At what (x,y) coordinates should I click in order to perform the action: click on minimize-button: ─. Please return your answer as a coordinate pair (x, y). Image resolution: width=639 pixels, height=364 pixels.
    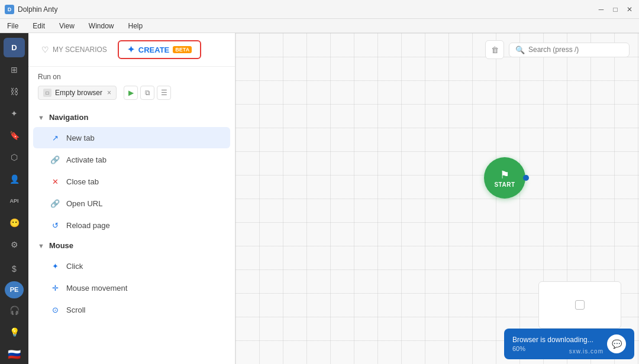
    Looking at the image, I should click on (601, 9).